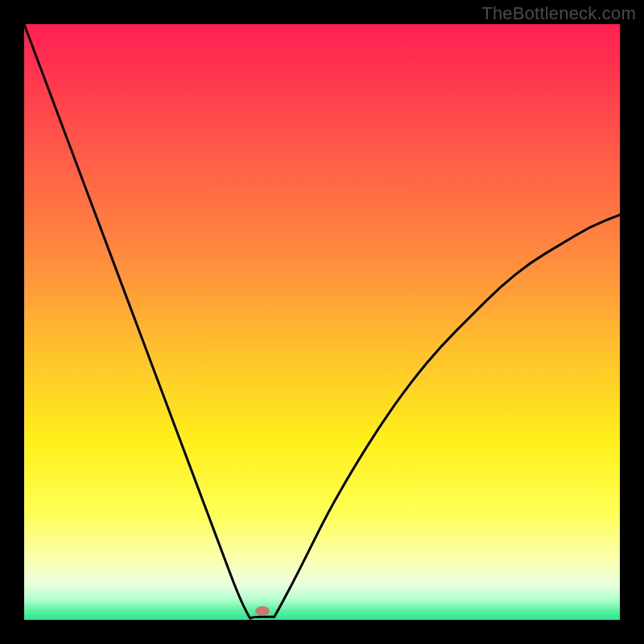  What do you see at coordinates (262, 611) in the screenshot?
I see `minimum-marker` at bounding box center [262, 611].